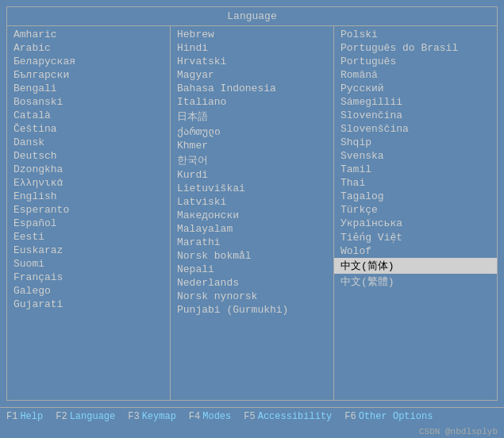  Describe the element at coordinates (89, 263) in the screenshot. I see `language-item: Suomi` at that location.